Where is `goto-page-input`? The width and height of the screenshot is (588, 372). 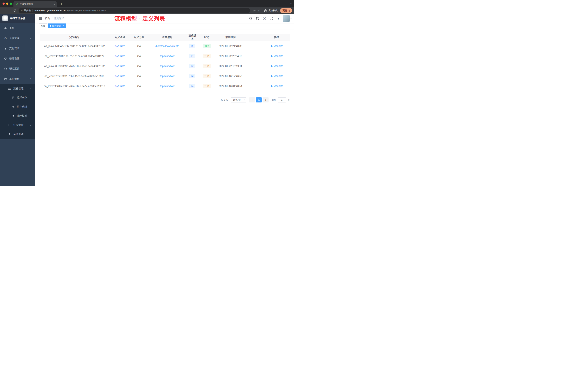
goto-page-input is located at coordinates (282, 100).